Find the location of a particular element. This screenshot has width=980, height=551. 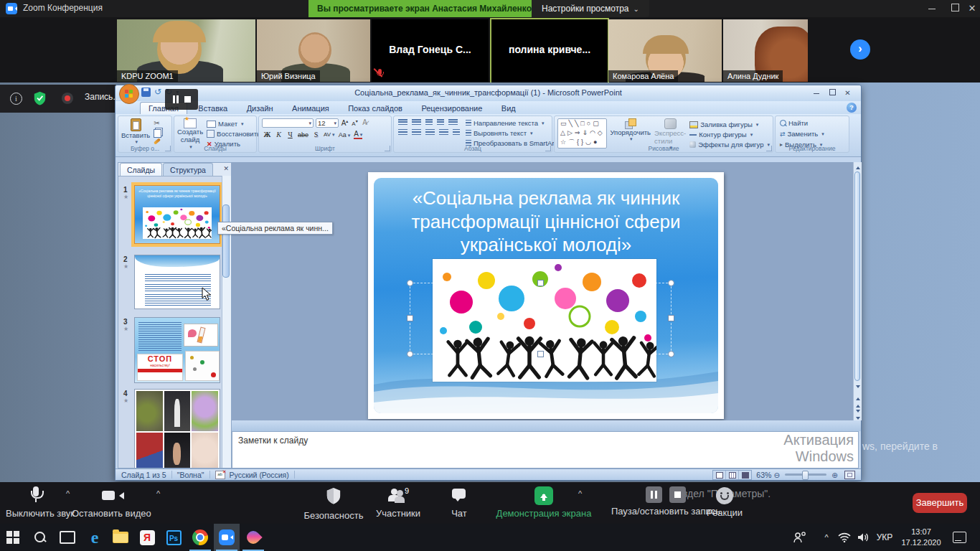

align-right-button is located at coordinates (430, 132).